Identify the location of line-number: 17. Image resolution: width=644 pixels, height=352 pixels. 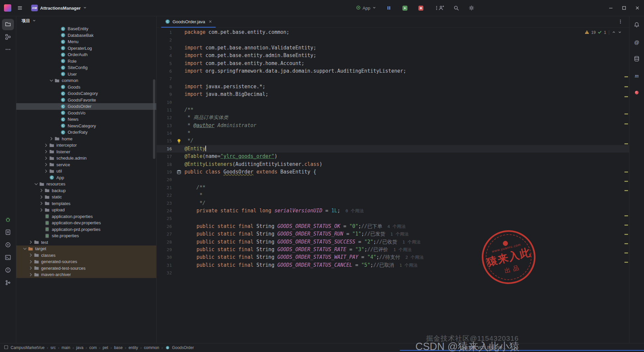
(165, 157).